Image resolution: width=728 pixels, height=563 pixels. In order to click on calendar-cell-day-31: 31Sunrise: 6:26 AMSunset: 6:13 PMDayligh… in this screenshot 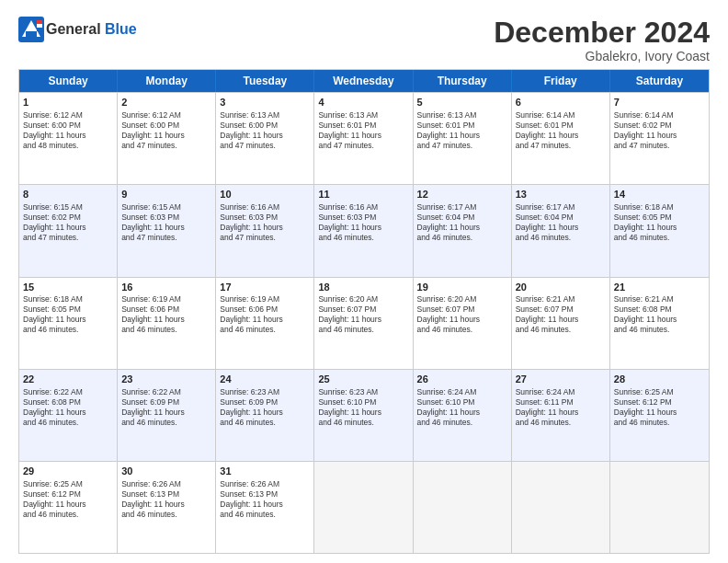, I will do `click(265, 508)`.